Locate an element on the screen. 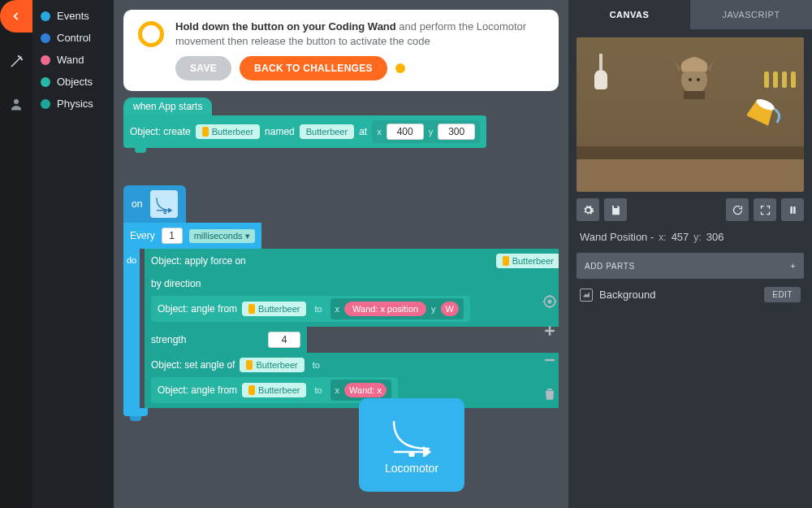  zoom-out-button is located at coordinates (550, 360).